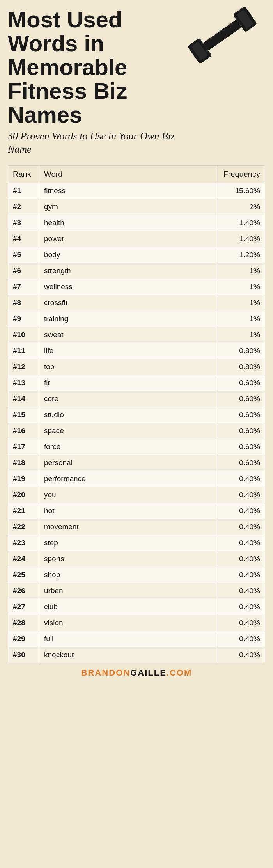 Image resolution: width=273 pixels, height=868 pixels. I want to click on table-row: #20you0.40%, so click(136, 495).